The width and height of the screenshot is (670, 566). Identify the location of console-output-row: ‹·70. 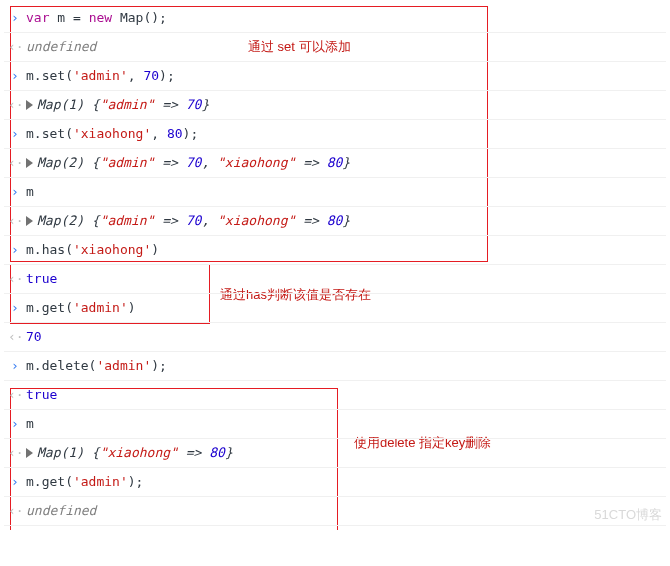
(335, 338).